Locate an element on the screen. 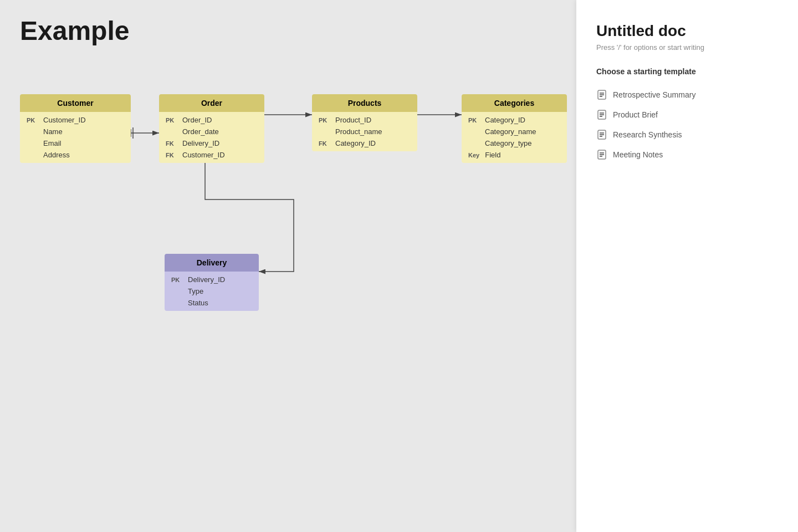  panel-section-title: Choose a starting template is located at coordinates (687, 71).